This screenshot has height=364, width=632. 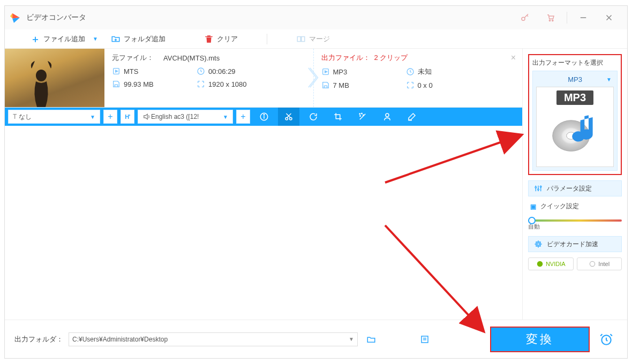 What do you see at coordinates (58, 39) in the screenshot?
I see `add-file-button: ＋ ファイル追加` at bounding box center [58, 39].